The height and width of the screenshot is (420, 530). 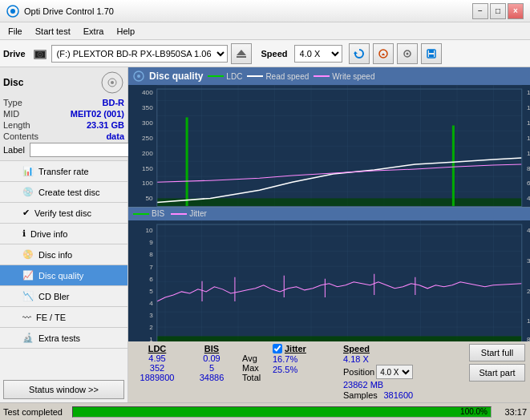 I want to click on disc-panel: Disc Type BD-R MID MEIT02 (001) Length 2…, so click(x=64, y=114).